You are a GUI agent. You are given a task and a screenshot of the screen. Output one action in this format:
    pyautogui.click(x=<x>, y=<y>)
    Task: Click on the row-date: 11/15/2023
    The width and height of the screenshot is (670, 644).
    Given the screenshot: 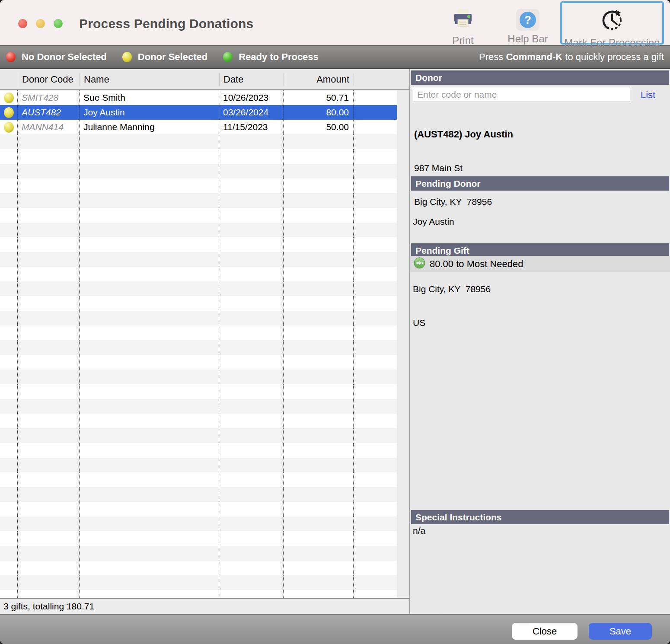 What is the action you would take?
    pyautogui.click(x=252, y=127)
    